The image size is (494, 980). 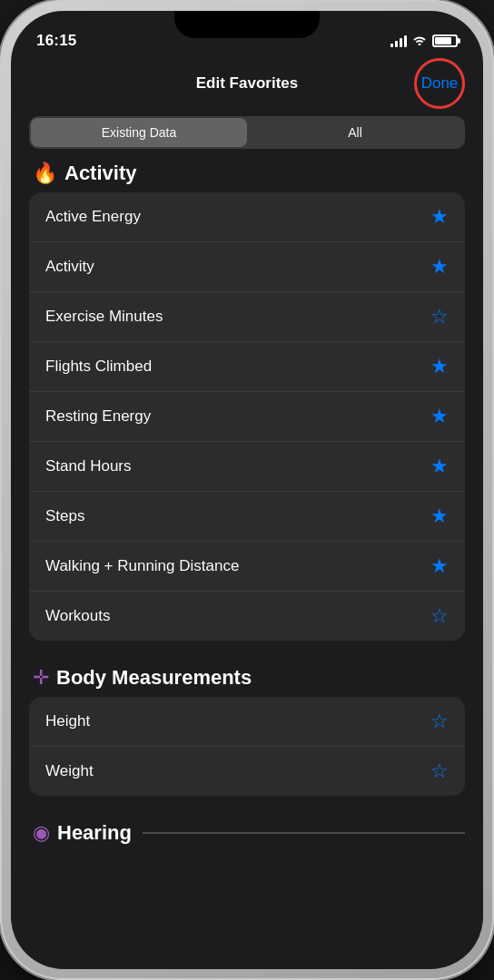 What do you see at coordinates (247, 267) in the screenshot?
I see `list-item: Activity` at bounding box center [247, 267].